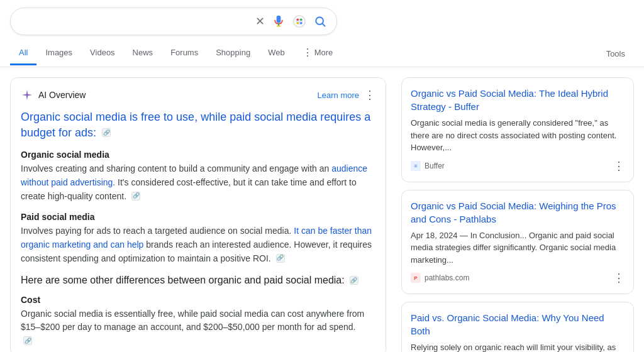  I want to click on tab-more: ⋮ More, so click(318, 53).